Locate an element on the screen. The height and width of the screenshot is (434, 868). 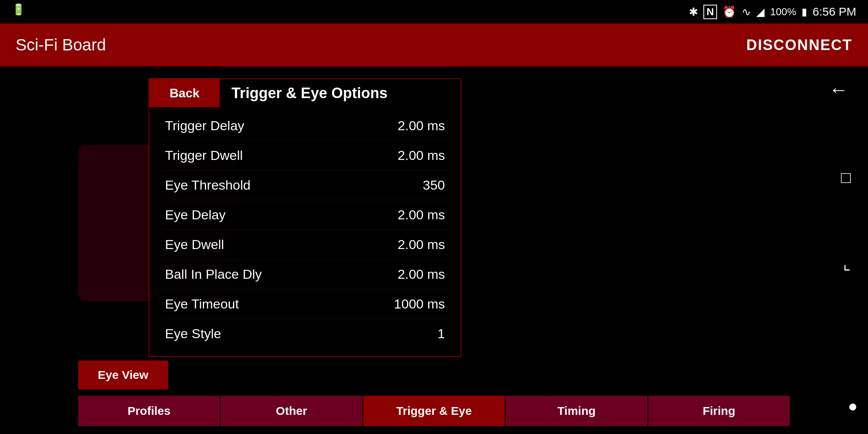
setting-label: Trigger Delay is located at coordinates (205, 126).